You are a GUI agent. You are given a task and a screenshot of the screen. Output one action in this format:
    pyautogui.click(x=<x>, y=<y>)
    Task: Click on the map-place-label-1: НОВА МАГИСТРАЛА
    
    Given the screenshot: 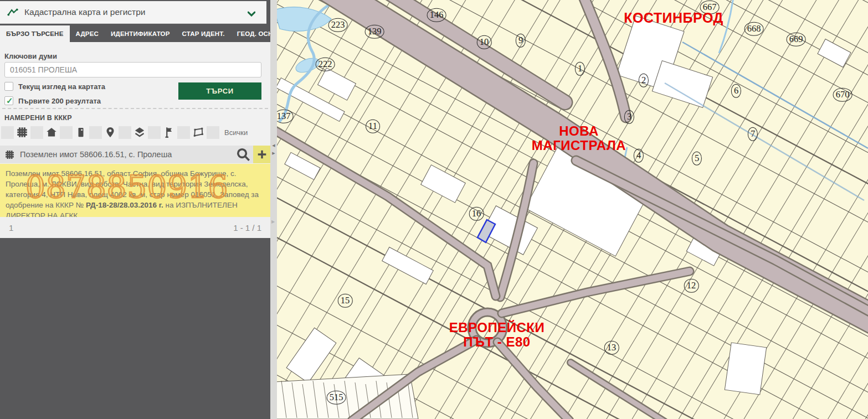 What is the action you would take?
    pyautogui.click(x=579, y=138)
    